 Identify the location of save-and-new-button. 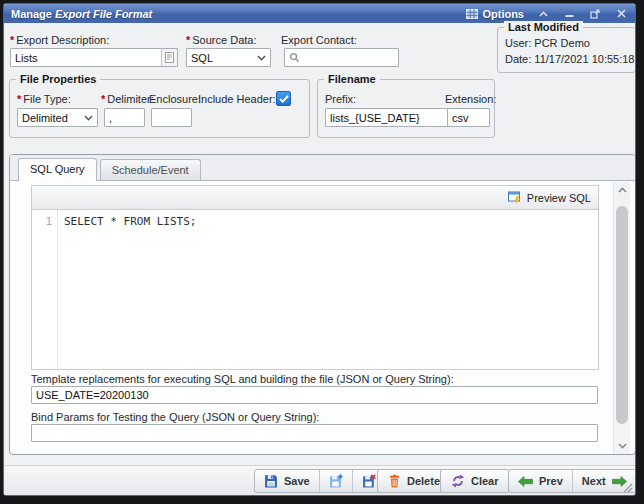
(336, 481).